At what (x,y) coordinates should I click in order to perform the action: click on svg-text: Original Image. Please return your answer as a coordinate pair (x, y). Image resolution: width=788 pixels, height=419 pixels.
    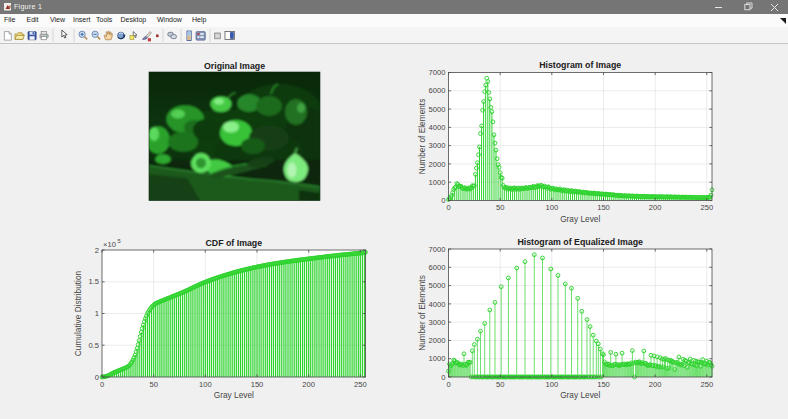
    Looking at the image, I should click on (234, 66).